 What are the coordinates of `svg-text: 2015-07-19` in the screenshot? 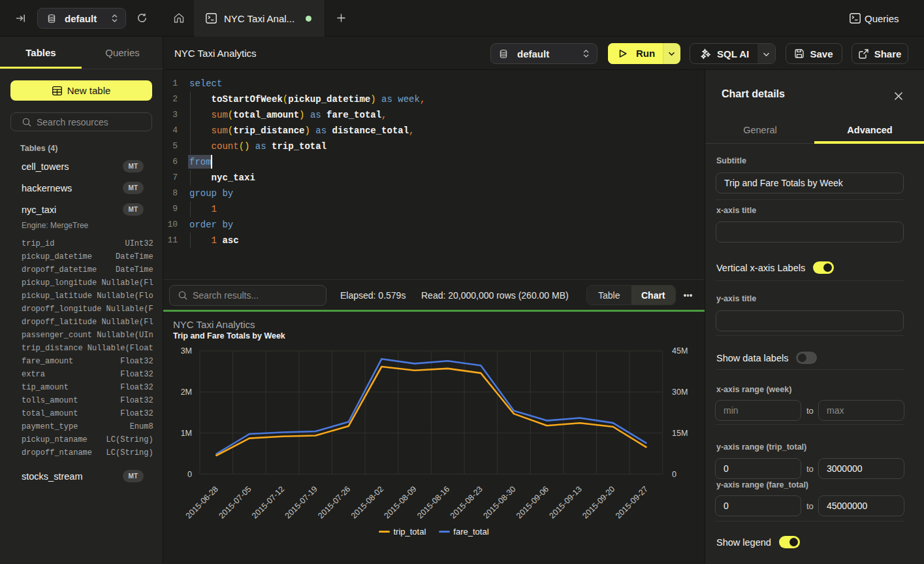 It's located at (302, 502).